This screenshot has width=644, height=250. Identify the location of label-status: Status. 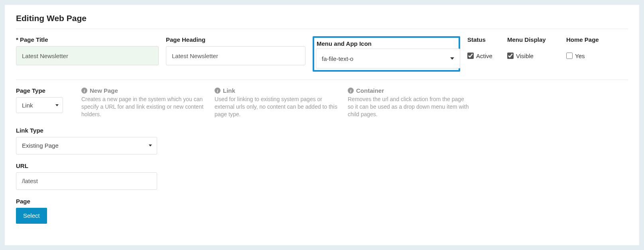
(484, 40).